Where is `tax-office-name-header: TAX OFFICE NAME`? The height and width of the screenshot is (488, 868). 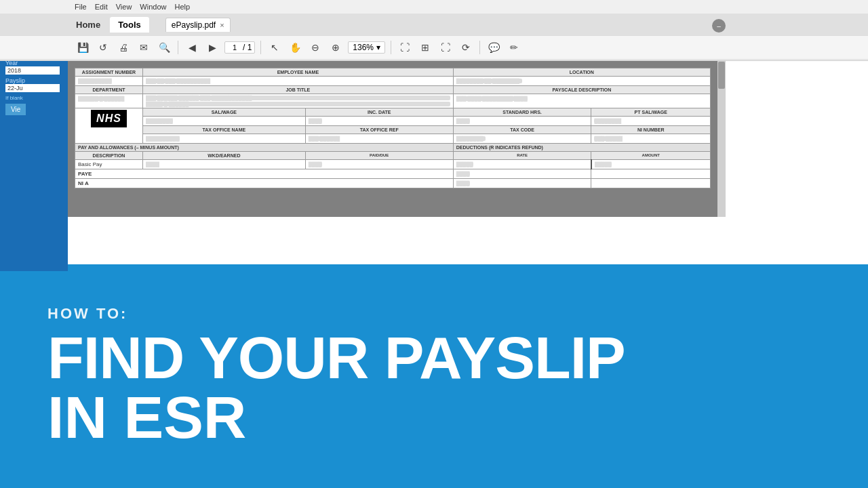 tax-office-name-header: TAX OFFICE NAME is located at coordinates (224, 130).